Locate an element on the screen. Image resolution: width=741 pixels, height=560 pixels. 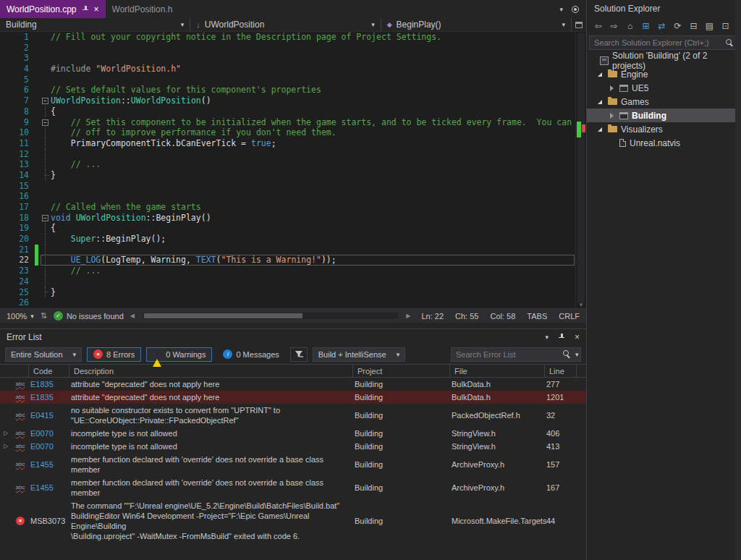
home-icon: ⌂ is located at coordinates (630, 26).